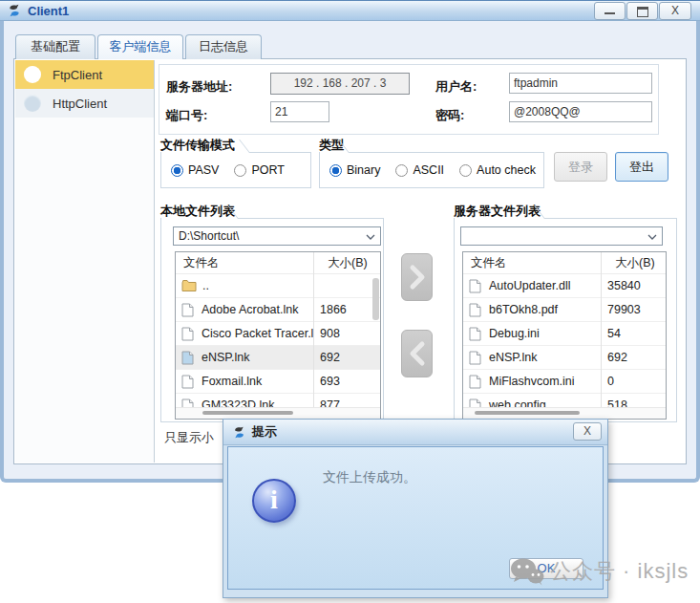 The height and width of the screenshot is (603, 700). What do you see at coordinates (140, 47) in the screenshot?
I see `tab-client-info: 客户端信息` at bounding box center [140, 47].